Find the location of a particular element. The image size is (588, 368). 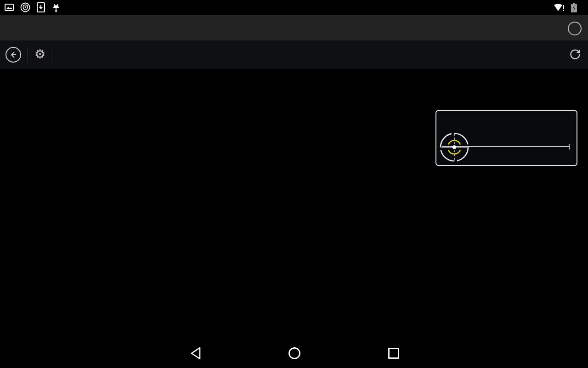

pan-popup-track-end is located at coordinates (569, 147).